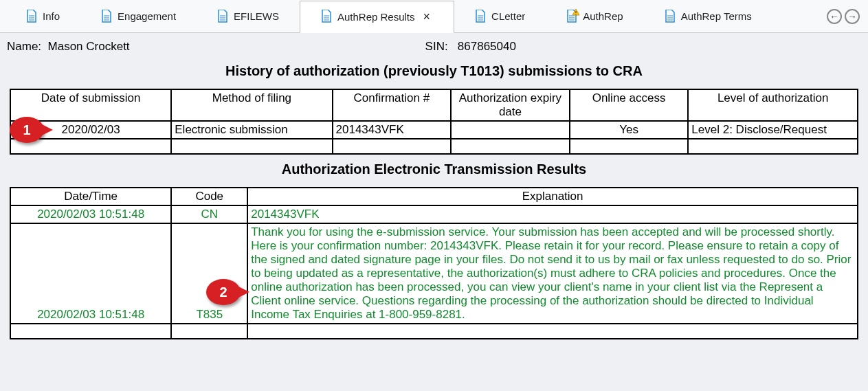  Describe the element at coordinates (27, 130) in the screenshot. I see `callout-1: 1` at that location.